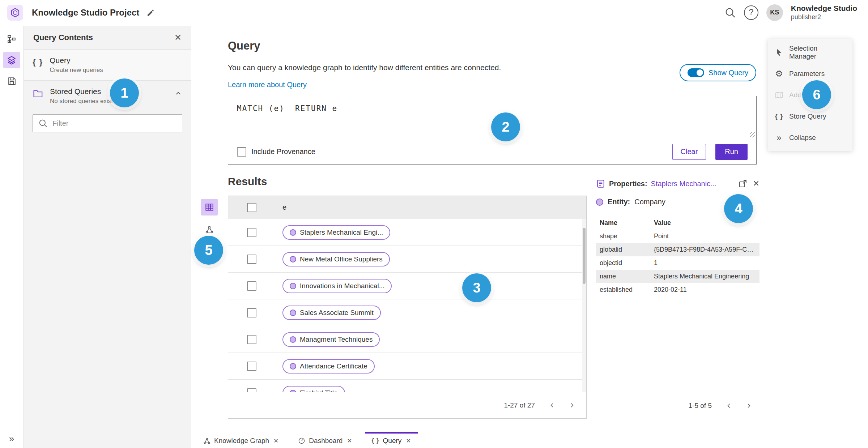  Describe the element at coordinates (332, 313) in the screenshot. I see `entity-chip: Sales Associate Summit` at that location.